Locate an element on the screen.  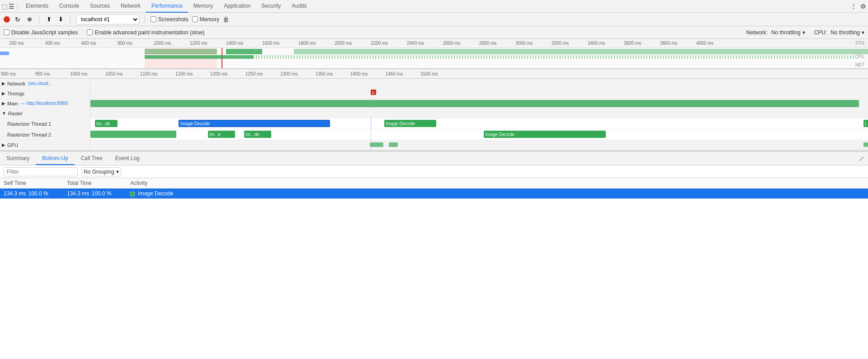
raster2-block1 is located at coordinates (133, 134).